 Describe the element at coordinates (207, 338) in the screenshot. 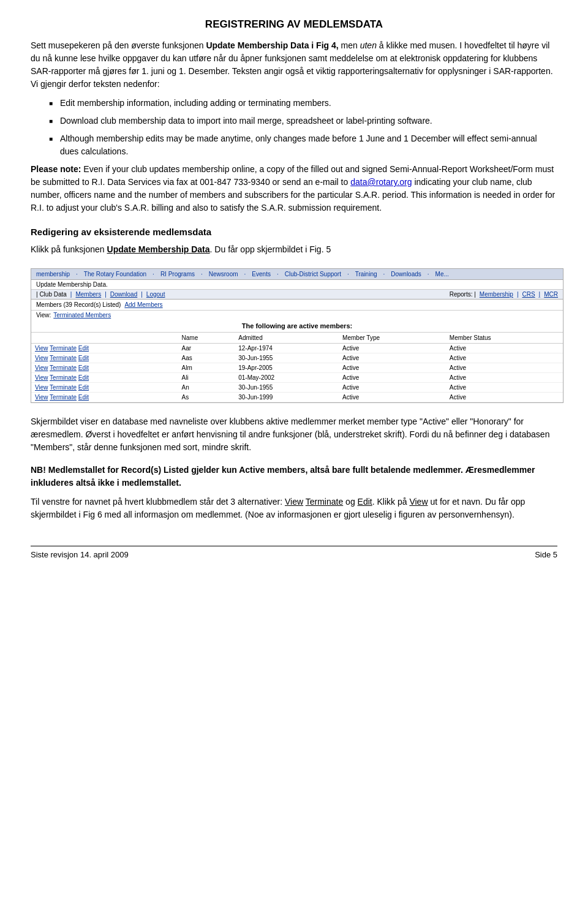

I see `col-name: Name` at that location.